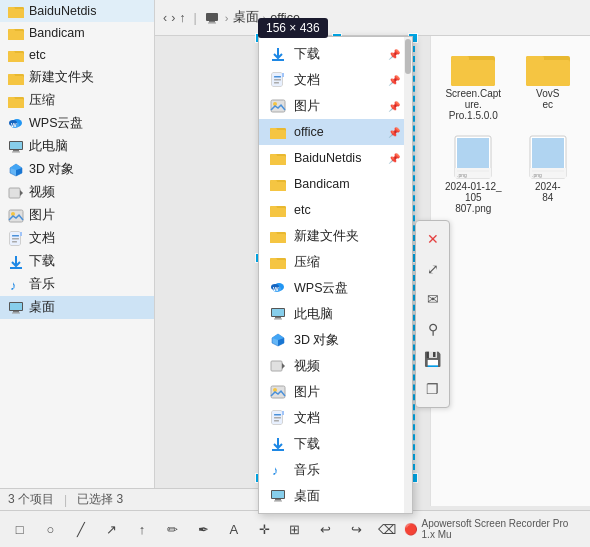 This screenshot has height=547, width=590. I want to click on undo-tool: ↩, so click(326, 529).